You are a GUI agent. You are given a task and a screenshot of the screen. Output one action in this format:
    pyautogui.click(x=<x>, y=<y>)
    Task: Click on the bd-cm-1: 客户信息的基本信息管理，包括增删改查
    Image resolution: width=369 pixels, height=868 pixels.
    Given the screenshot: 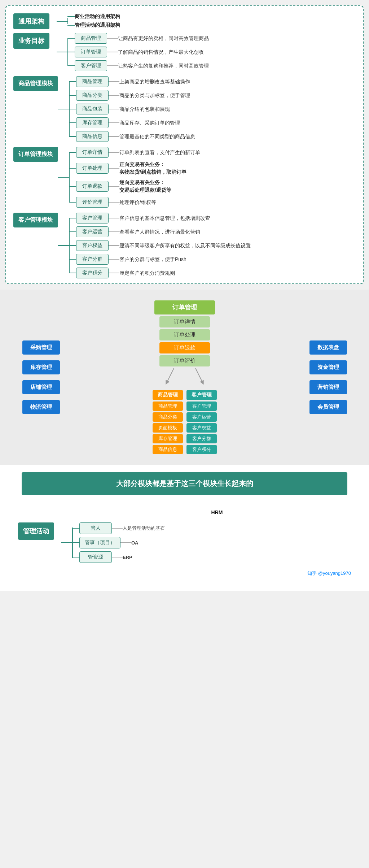 What is the action you would take?
    pyautogui.click(x=165, y=218)
    